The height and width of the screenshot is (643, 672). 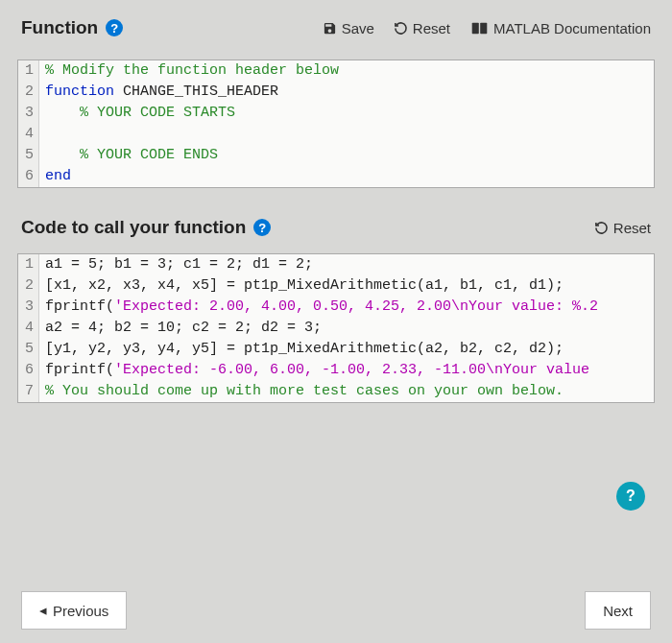 What do you see at coordinates (336, 349) in the screenshot?
I see `code-line: 5[y1, y2, y3, y4, y5] = pt1p_MixedArithm…` at bounding box center [336, 349].